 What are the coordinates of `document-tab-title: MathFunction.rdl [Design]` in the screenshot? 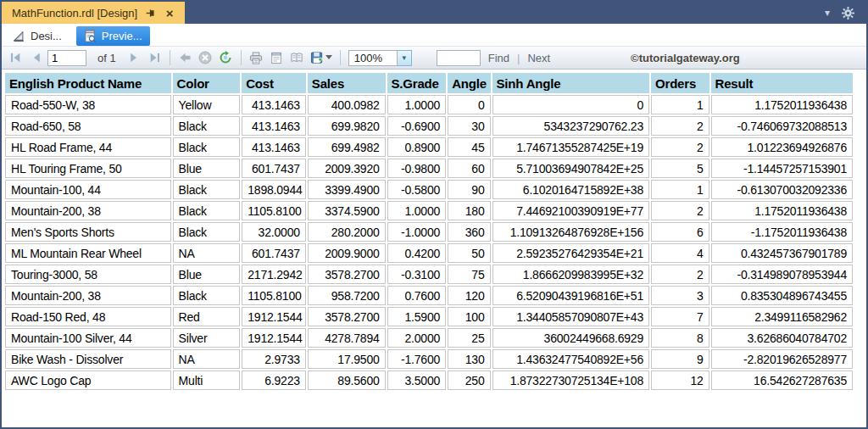 It's located at (75, 14).